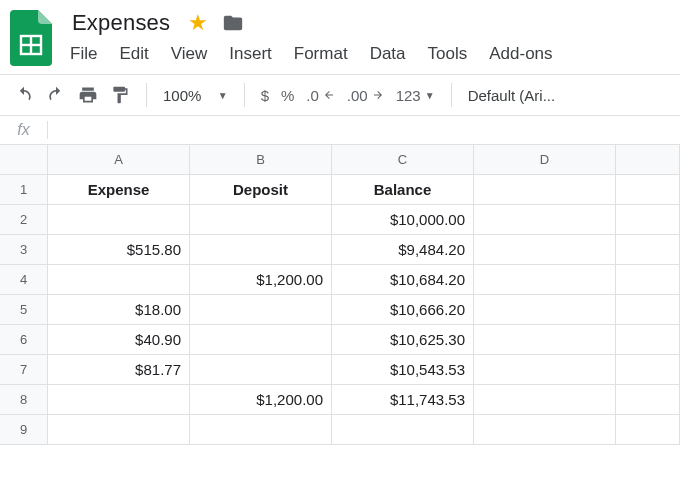  I want to click on decrease-decimal-button: .0, so click(320, 96).